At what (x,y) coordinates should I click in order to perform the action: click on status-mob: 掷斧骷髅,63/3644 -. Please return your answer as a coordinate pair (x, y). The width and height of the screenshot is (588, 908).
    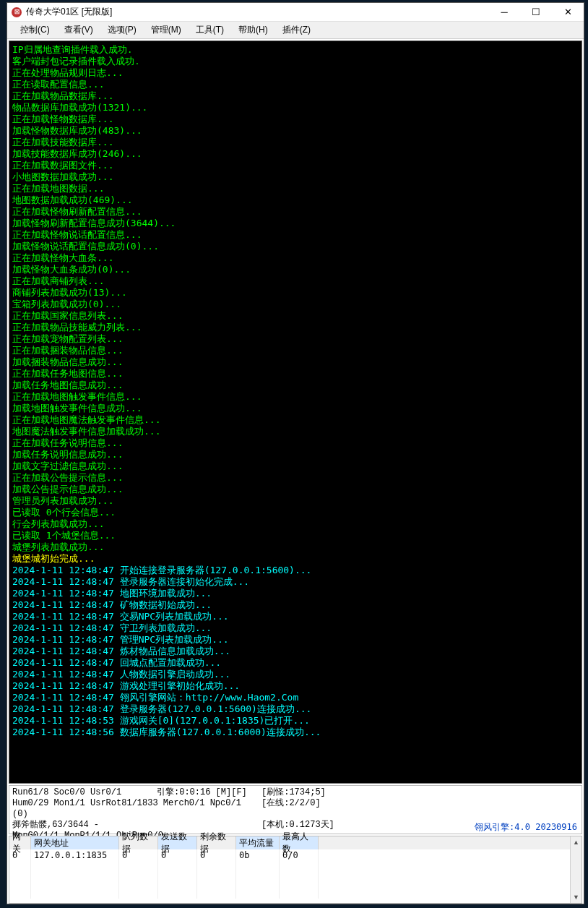
    Looking at the image, I should click on (137, 826).